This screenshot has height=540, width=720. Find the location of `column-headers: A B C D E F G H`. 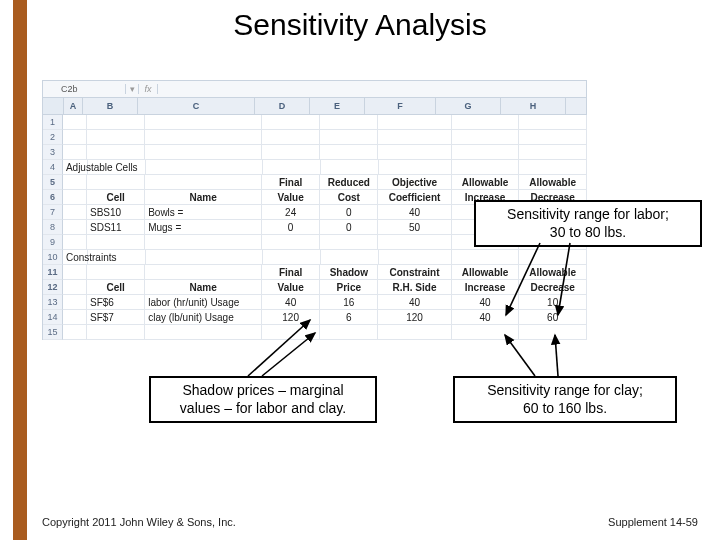

column-headers: A B C D E F G H is located at coordinates (314, 106).